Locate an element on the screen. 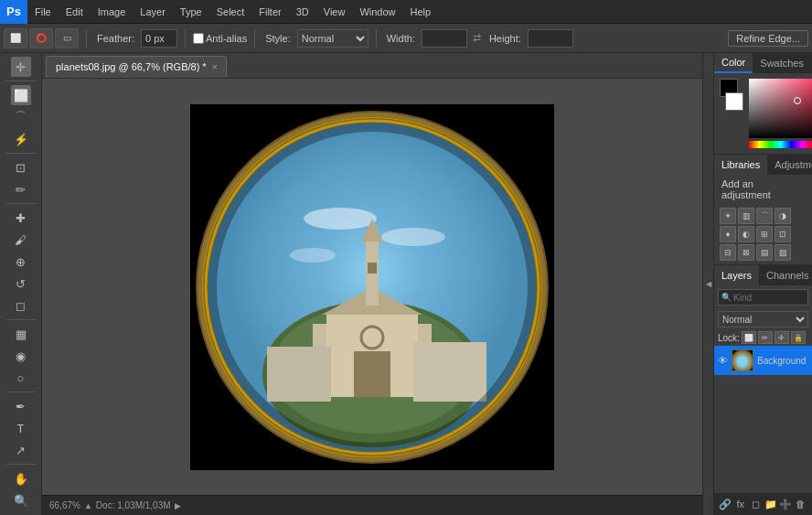 This screenshot has height=515, width=812. invert-icon: ⊠ is located at coordinates (746, 252).